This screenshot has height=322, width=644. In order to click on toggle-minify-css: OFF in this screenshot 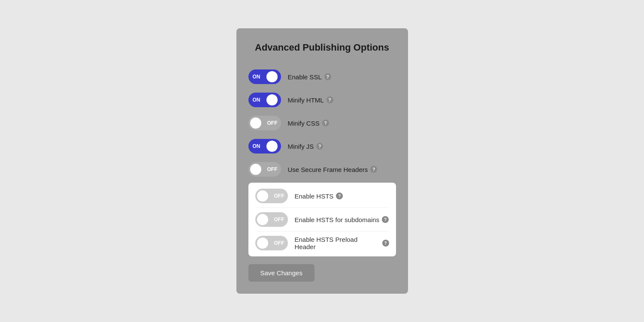, I will do `click(265, 123)`.